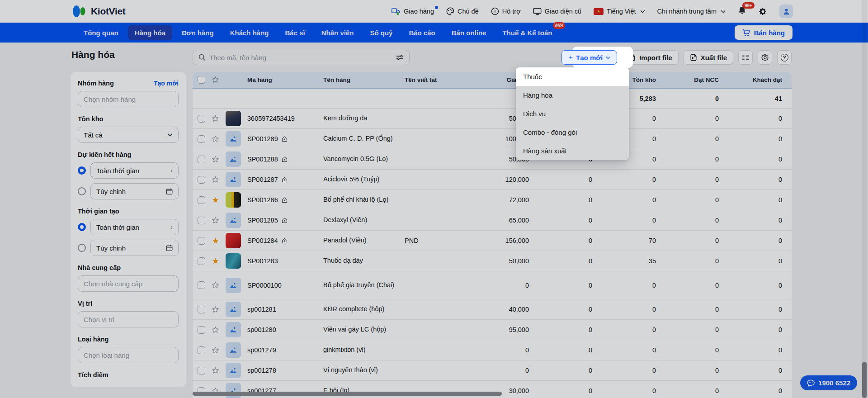  What do you see at coordinates (708, 57) in the screenshot?
I see `export-file-button: Xuất file` at bounding box center [708, 57].